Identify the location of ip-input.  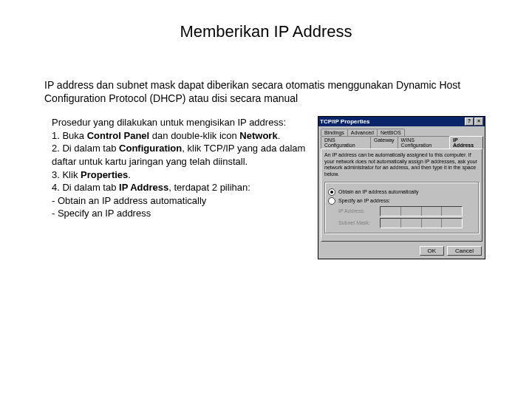
(421, 211).